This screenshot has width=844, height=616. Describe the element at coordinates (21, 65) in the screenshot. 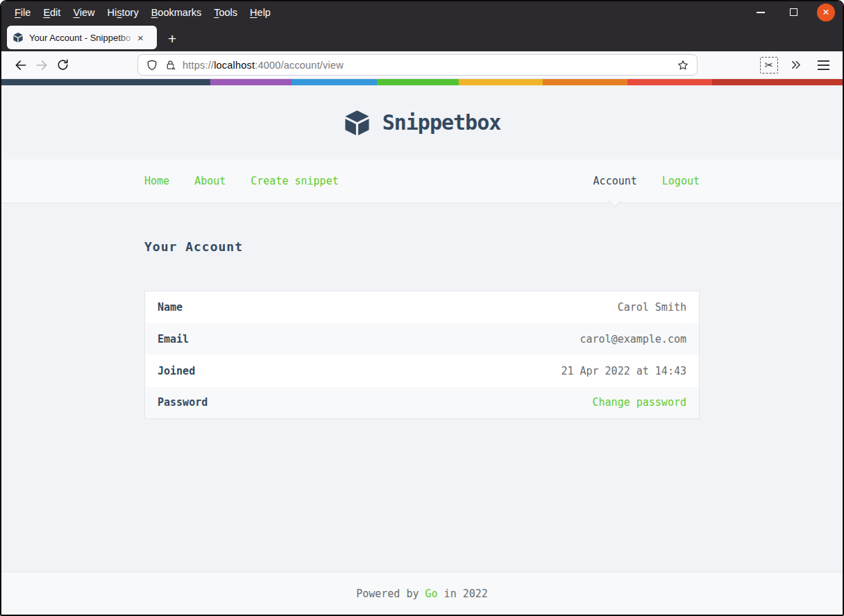

I see `back-button` at that location.